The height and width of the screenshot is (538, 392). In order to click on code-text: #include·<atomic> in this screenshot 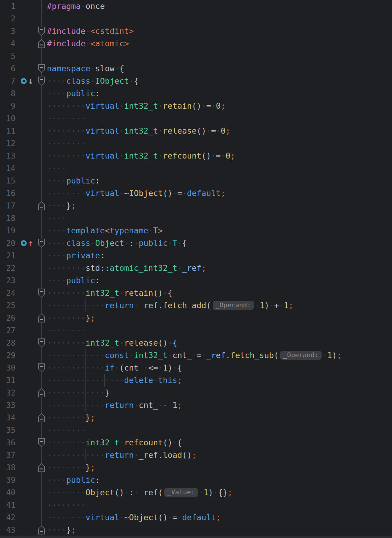, I will do `click(88, 44)`.